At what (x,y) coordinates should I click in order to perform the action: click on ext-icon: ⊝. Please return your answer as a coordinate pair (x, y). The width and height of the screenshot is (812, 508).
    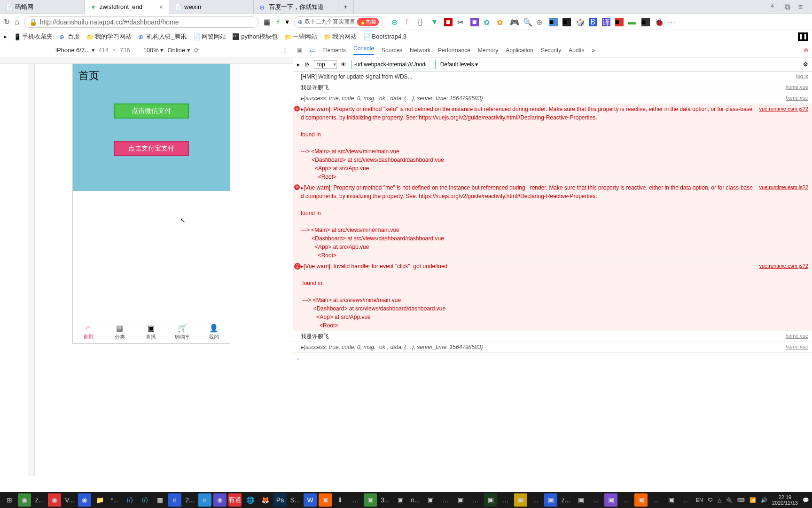
    Looking at the image, I should click on (396, 22).